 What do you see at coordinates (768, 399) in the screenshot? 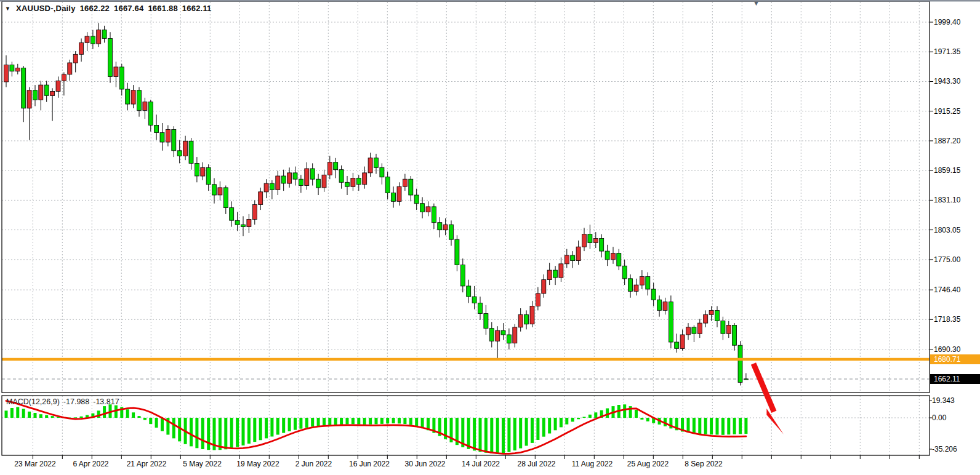
I see `trend-arrow-annotation` at bounding box center [768, 399].